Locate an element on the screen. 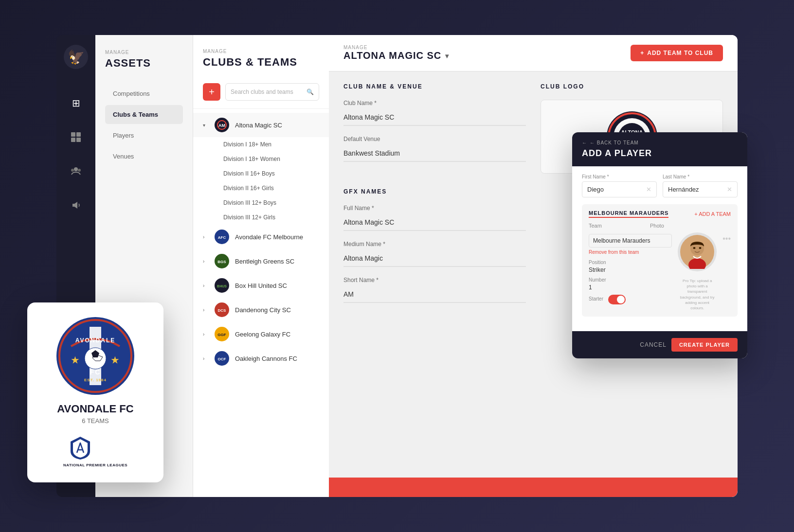  assets-manage-label: MANAGE is located at coordinates (144, 53).